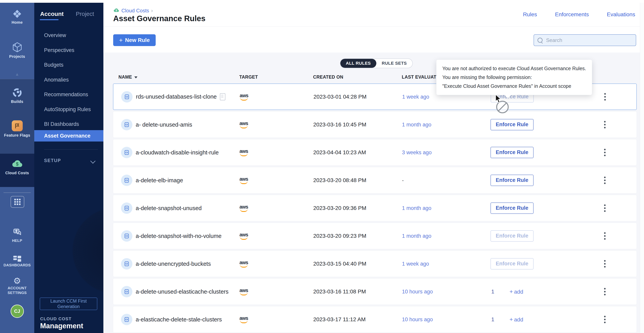  What do you see at coordinates (17, 169) in the screenshot?
I see `cloud-costs-icon: $` at bounding box center [17, 169].